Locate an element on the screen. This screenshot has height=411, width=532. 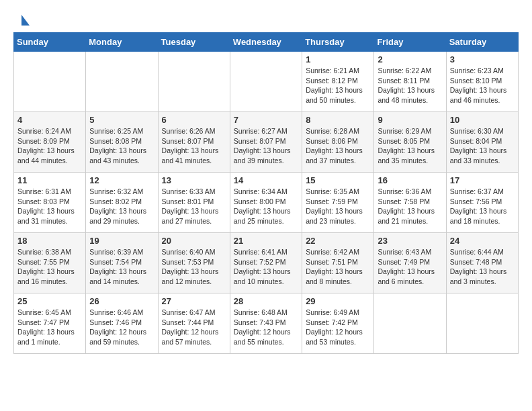
day-number: 28 is located at coordinates (266, 301).